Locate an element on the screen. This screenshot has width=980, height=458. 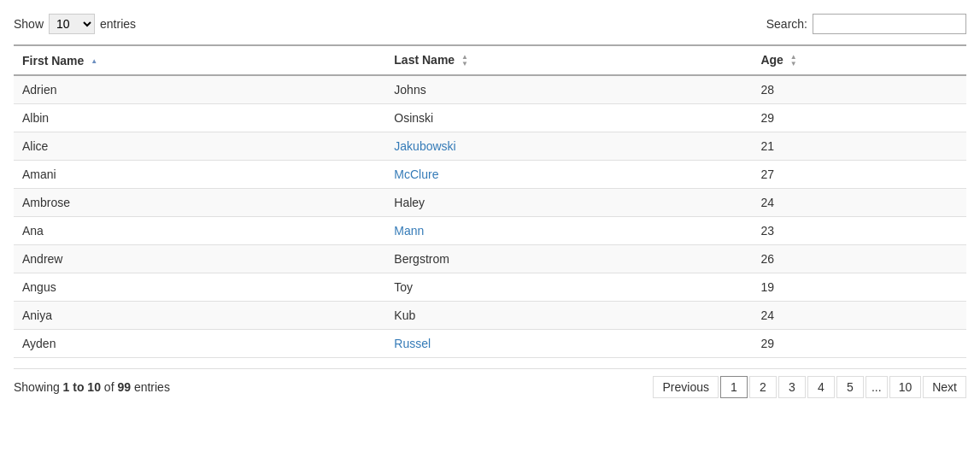
col-age-label: Age is located at coordinates (772, 60).